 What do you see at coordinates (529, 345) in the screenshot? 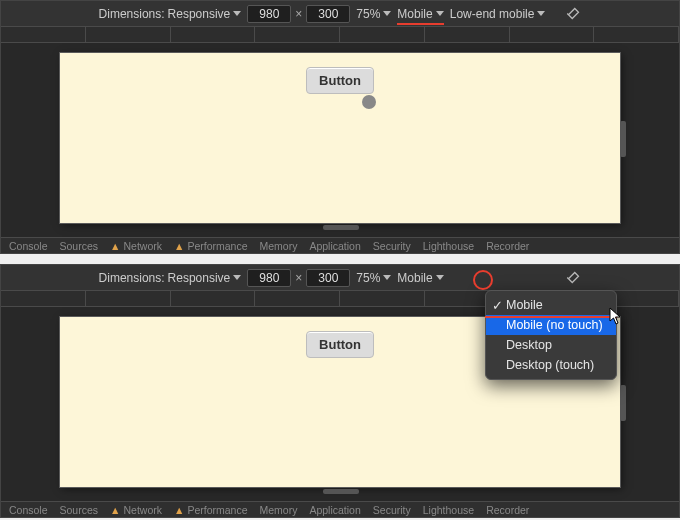
I see `menu-item-label: Desktop` at bounding box center [529, 345].